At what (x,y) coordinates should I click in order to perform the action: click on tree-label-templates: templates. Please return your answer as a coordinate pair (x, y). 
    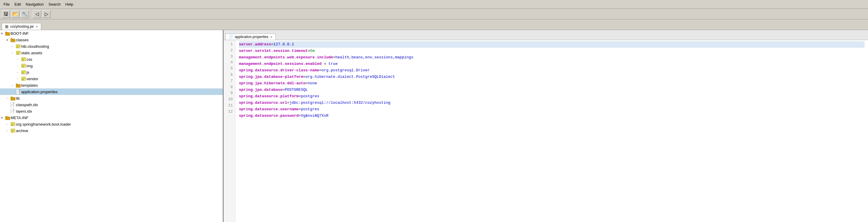
    Looking at the image, I should click on (30, 85).